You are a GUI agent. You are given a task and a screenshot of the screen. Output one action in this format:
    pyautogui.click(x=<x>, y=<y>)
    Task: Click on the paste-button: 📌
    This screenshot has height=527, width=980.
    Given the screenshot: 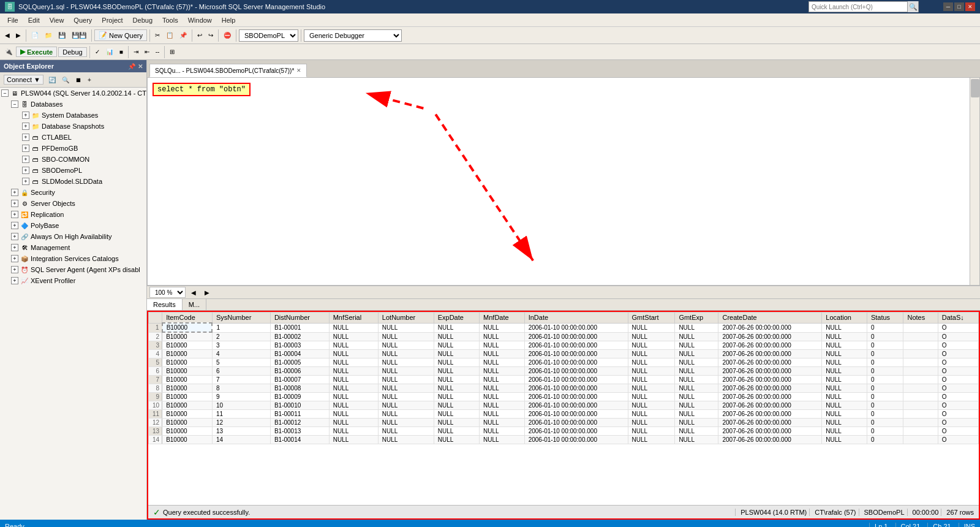 What is the action you would take?
    pyautogui.click(x=183, y=36)
    